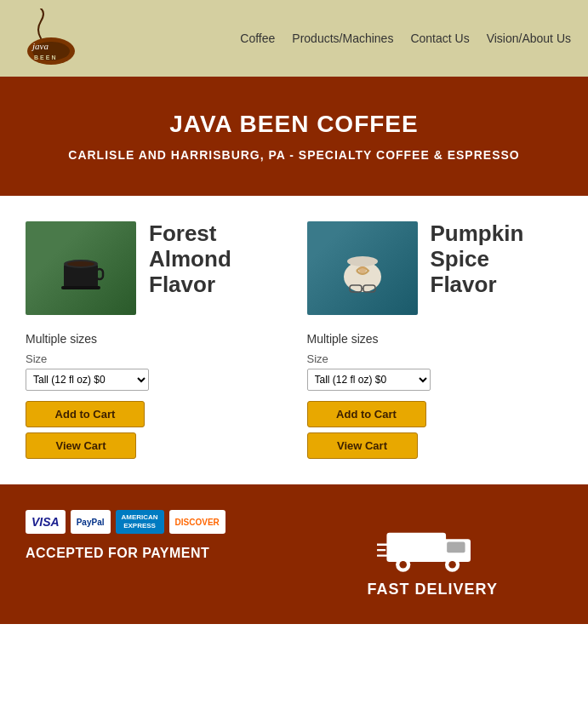 Image resolution: width=588 pixels, height=710 pixels. I want to click on delivery-truck-icon, so click(432, 541).